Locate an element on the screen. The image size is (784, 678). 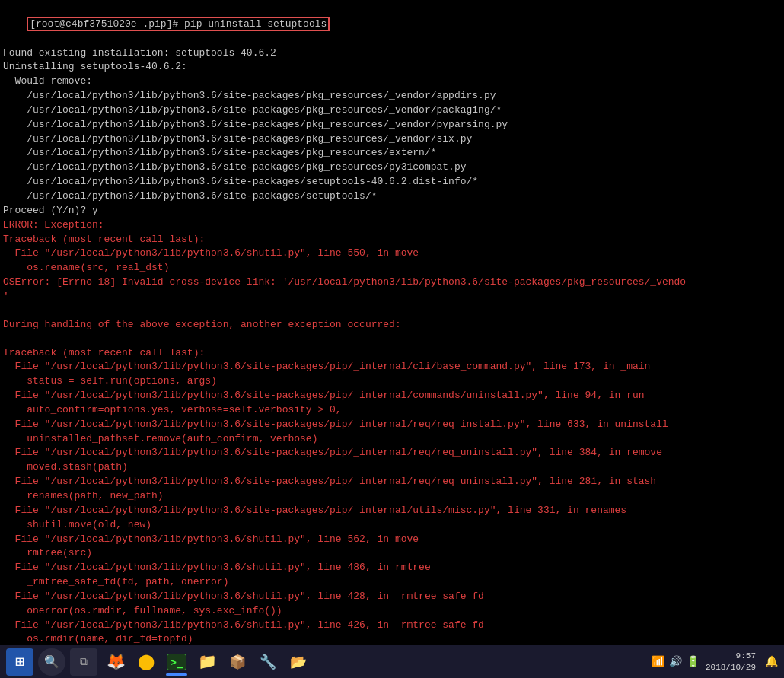
clock-date: 2018/10/29 is located at coordinates (731, 667).